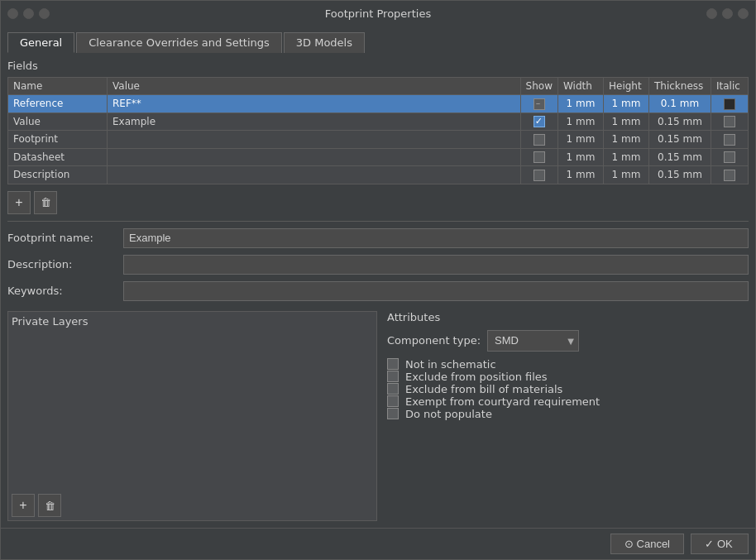 This screenshot has width=756, height=560. Describe the element at coordinates (476, 377) in the screenshot. I see `attribute-checkbox-label: Exclude from position files` at that location.